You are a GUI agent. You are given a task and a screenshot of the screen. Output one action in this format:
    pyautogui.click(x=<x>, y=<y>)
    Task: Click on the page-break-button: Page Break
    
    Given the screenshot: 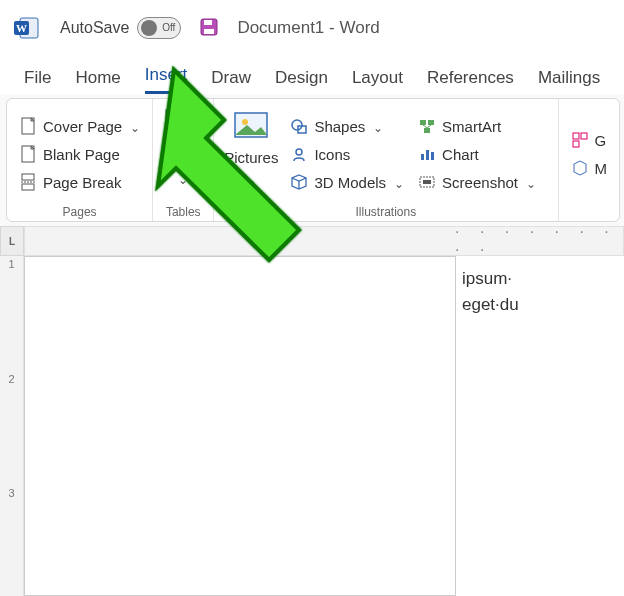 What is the action you would take?
    pyautogui.click(x=80, y=182)
    